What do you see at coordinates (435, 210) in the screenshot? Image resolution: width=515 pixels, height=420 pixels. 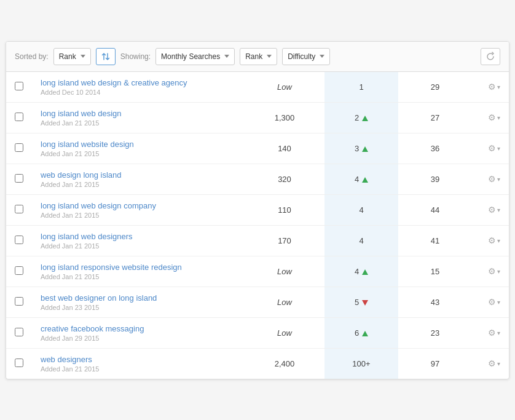 I see `difficulty-value: 44` at bounding box center [435, 210].